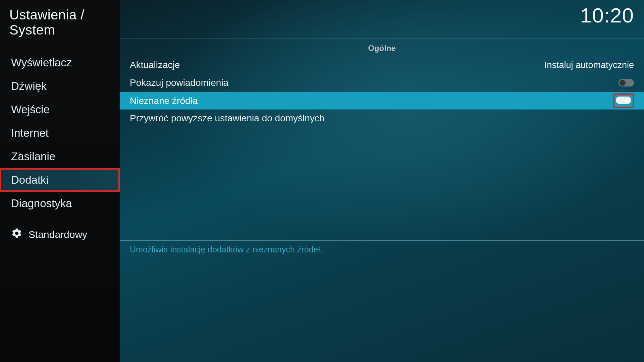  What do you see at coordinates (374, 83) in the screenshot?
I see `row-label: Pokazuj powiadomienia` at bounding box center [374, 83].